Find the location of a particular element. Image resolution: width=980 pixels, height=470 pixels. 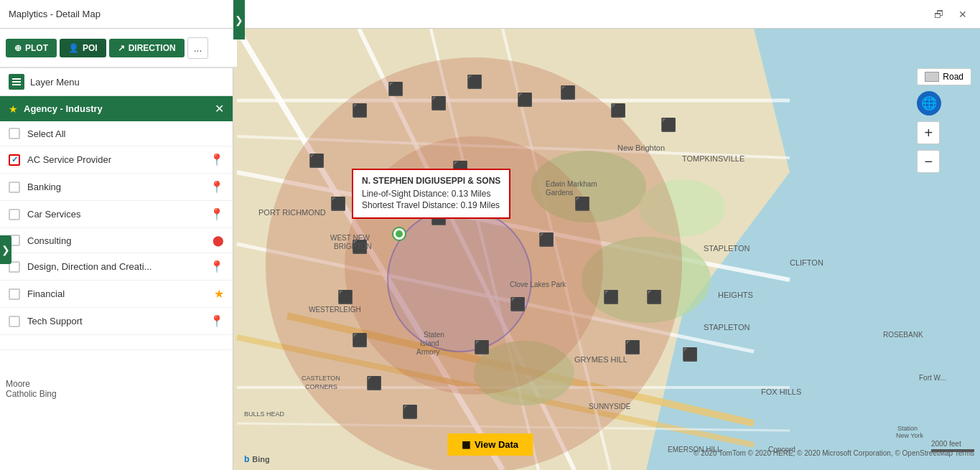

svg-text: Island is located at coordinates (429, 343).